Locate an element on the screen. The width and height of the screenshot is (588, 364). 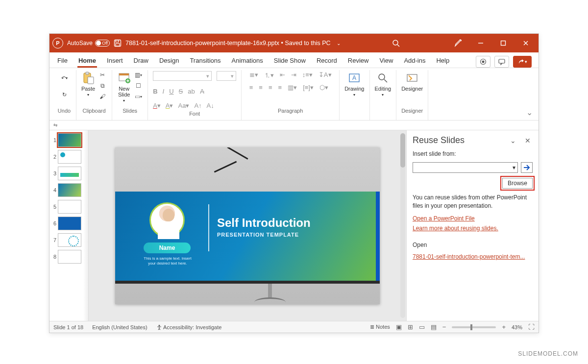
notes-button: ≣ Notes is located at coordinates (380, 327).